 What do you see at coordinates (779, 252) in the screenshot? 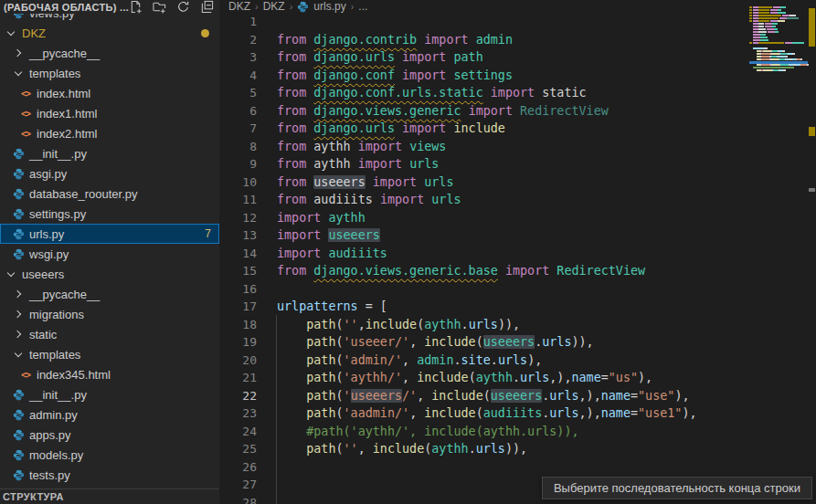
I see `minimap` at bounding box center [779, 252].